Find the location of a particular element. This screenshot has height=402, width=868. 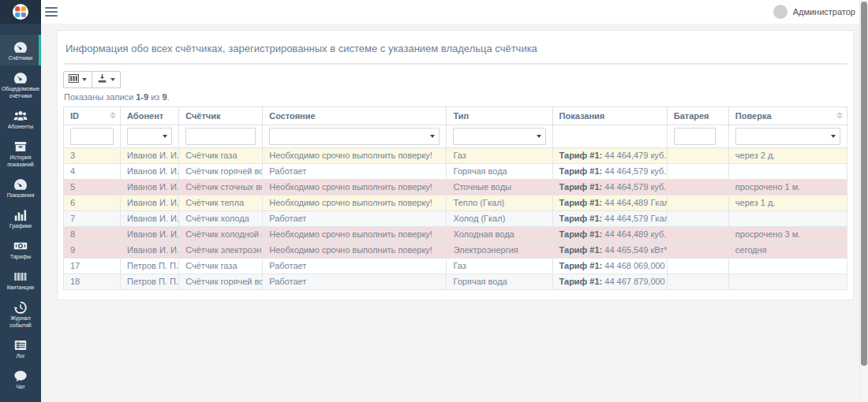

filter-cell-check is located at coordinates (788, 137).